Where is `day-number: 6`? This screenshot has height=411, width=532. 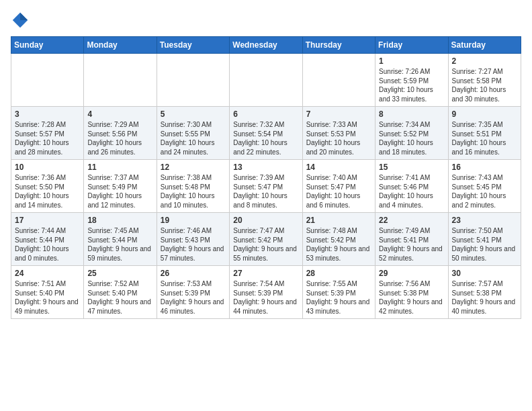 day-number: 6 is located at coordinates (266, 114).